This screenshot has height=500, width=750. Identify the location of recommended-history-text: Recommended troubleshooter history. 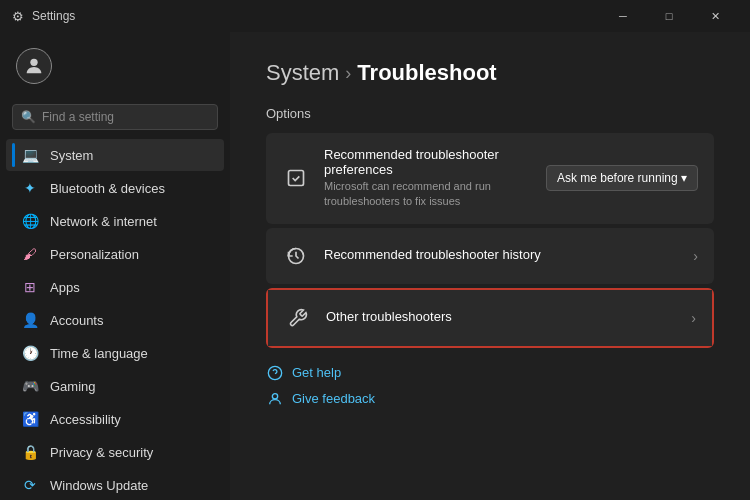
(502, 256).